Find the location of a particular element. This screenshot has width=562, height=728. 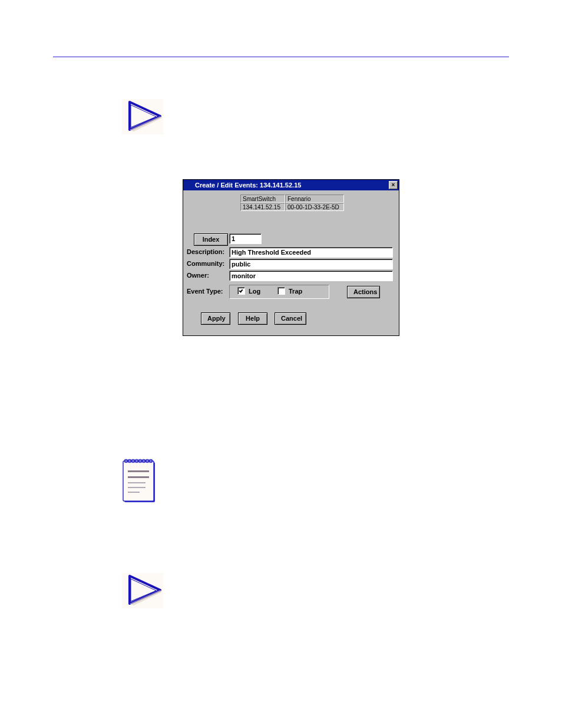

trap-checkbox-label: Trap is located at coordinates (296, 291).